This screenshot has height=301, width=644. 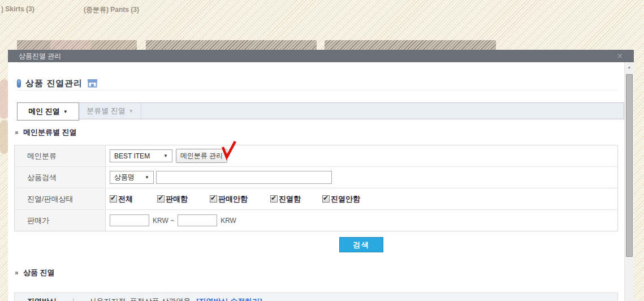 What do you see at coordinates (54, 84) in the screenshot?
I see `page-title: 상품 진열관리` at bounding box center [54, 84].